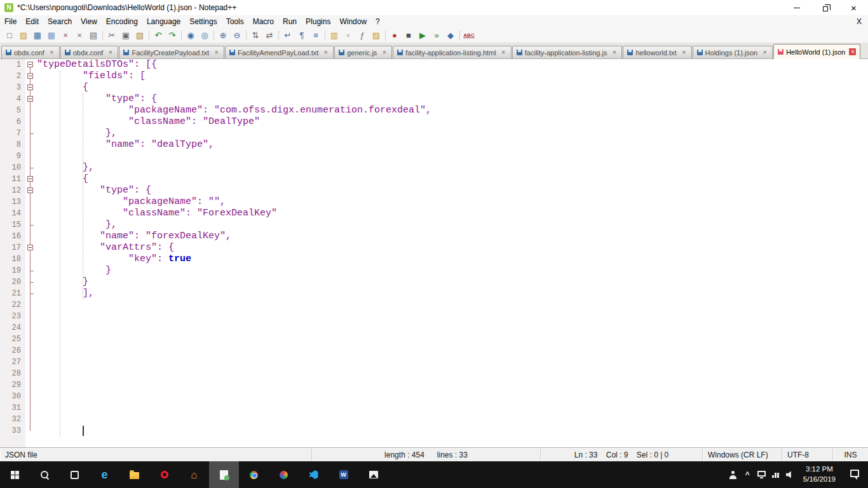  Describe the element at coordinates (423, 36) in the screenshot. I see `play-macro-button: ▶` at that location.